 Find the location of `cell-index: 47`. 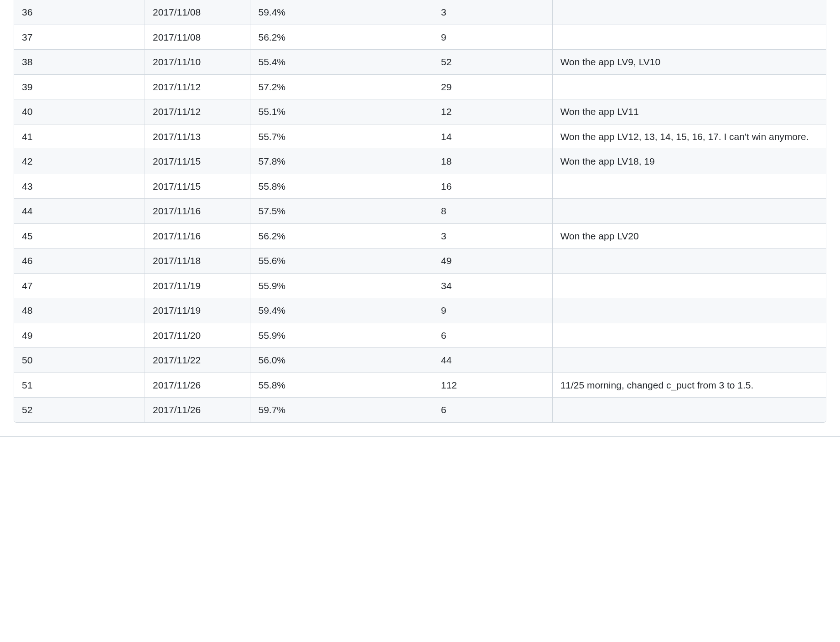

cell-index: 47 is located at coordinates (79, 285).